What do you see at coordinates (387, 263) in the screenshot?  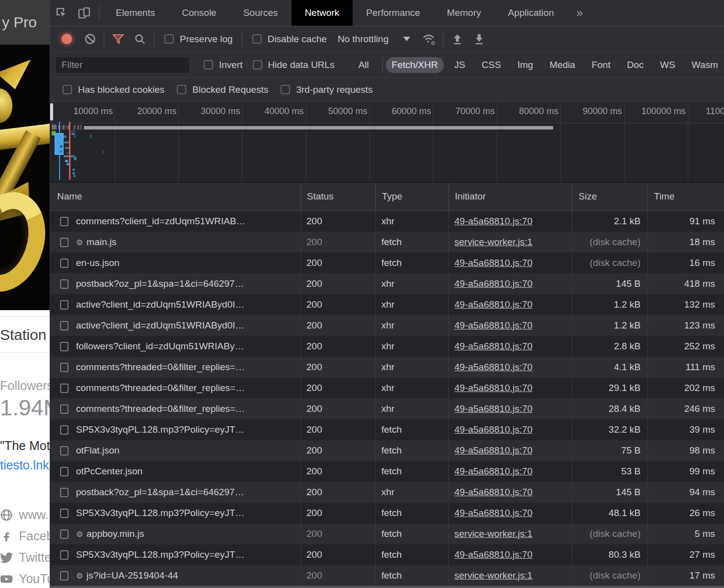 I see `table-row: ⚙ en-us.json 200 fetch 49-a5a68810.js:70…` at bounding box center [387, 263].